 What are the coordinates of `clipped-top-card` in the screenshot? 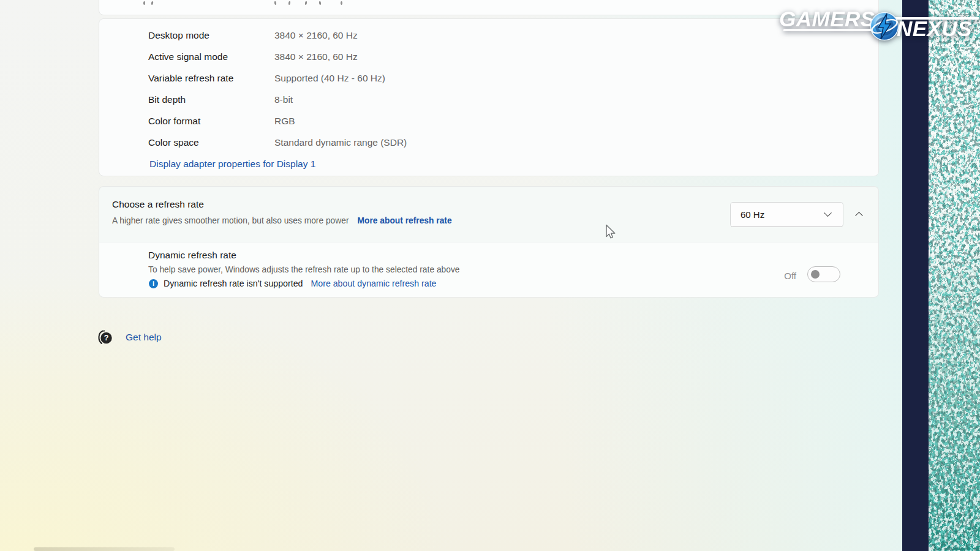 It's located at (489, 7).